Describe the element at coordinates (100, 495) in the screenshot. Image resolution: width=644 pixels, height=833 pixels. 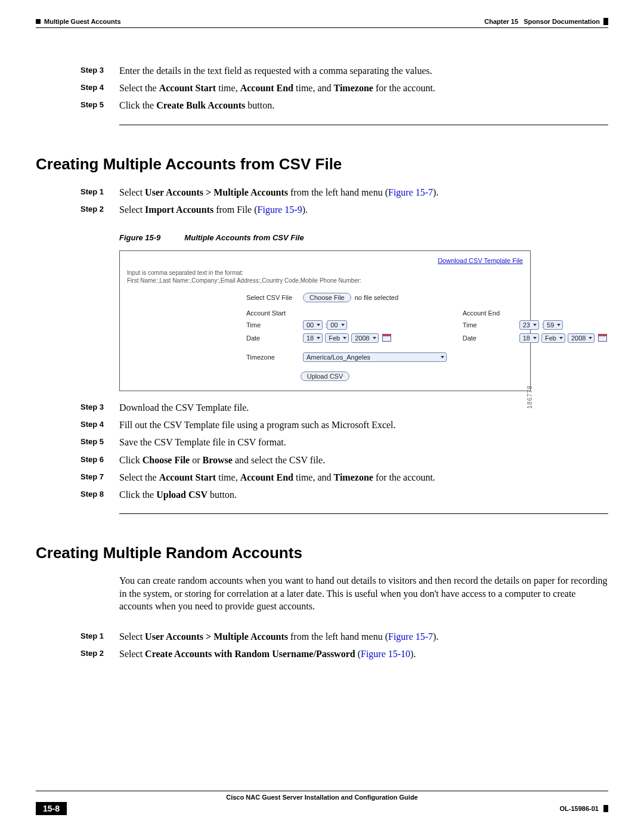
I see `step-label: Step 8` at that location.